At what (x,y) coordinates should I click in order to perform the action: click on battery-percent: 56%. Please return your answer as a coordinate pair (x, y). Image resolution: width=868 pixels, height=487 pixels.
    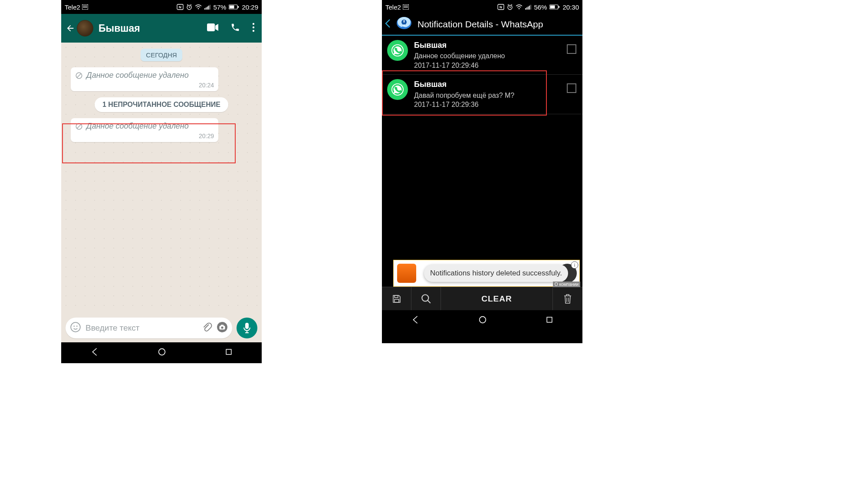
    Looking at the image, I should click on (540, 7).